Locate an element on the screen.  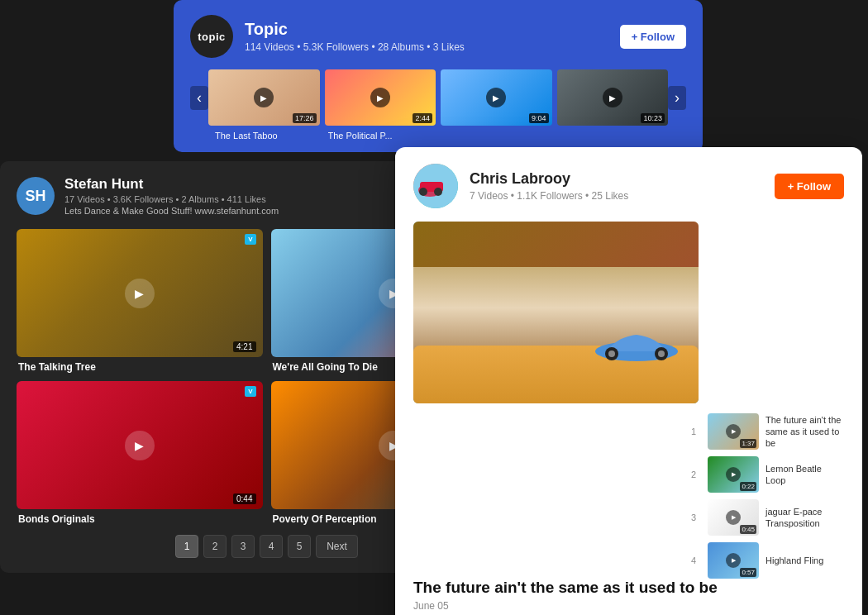
topic-video-1: ▶ 17:26 is located at coordinates (265, 98).